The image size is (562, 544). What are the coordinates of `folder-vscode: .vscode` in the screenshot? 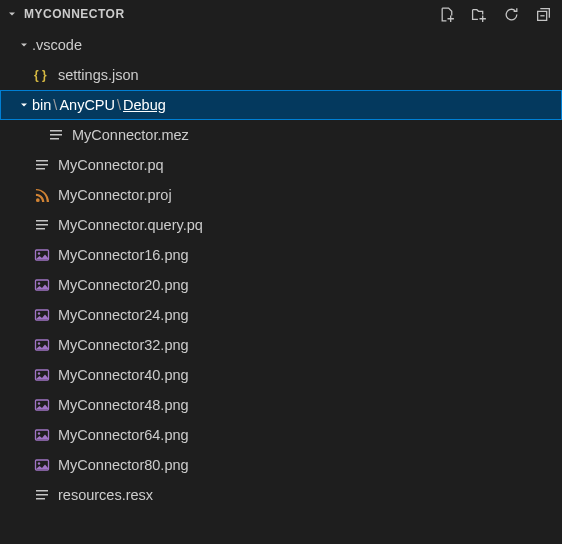 It's located at (281, 45).